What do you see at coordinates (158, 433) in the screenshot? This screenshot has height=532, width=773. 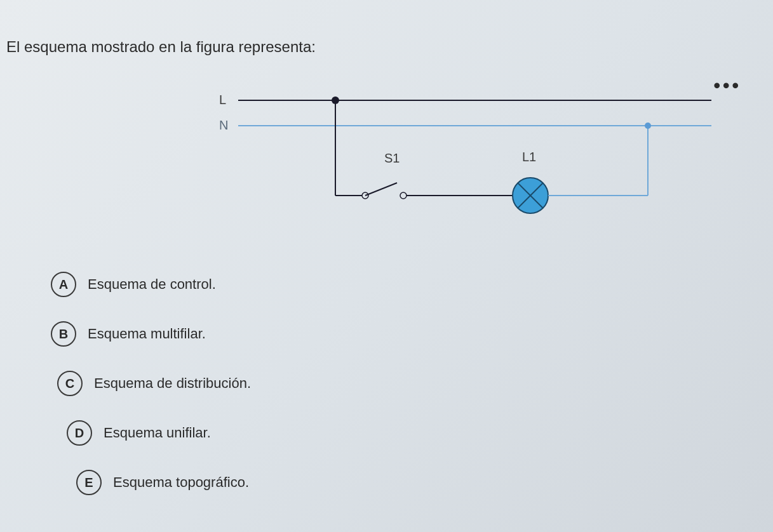 I see `option-text: Esquema unifilar.` at bounding box center [158, 433].